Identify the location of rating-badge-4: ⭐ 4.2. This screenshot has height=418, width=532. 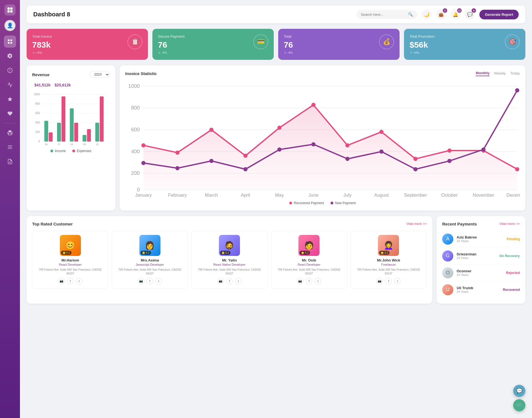
(384, 253).